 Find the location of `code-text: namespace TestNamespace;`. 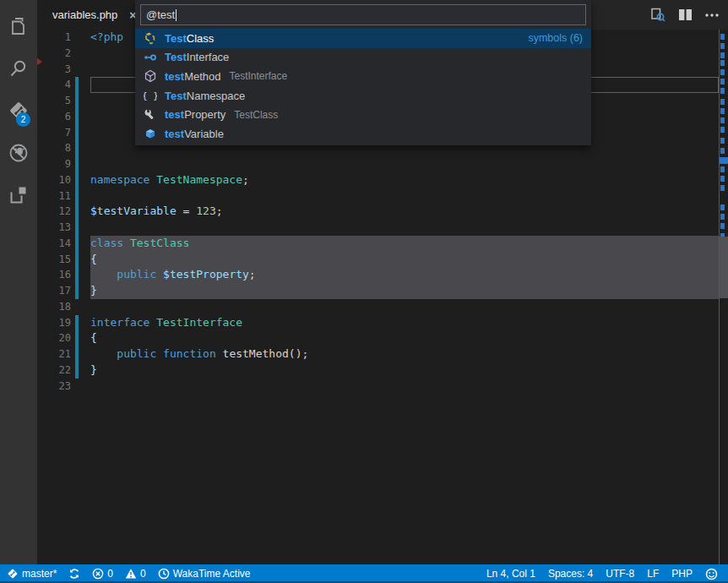

code-text: namespace TestNamespace; is located at coordinates (405, 181).